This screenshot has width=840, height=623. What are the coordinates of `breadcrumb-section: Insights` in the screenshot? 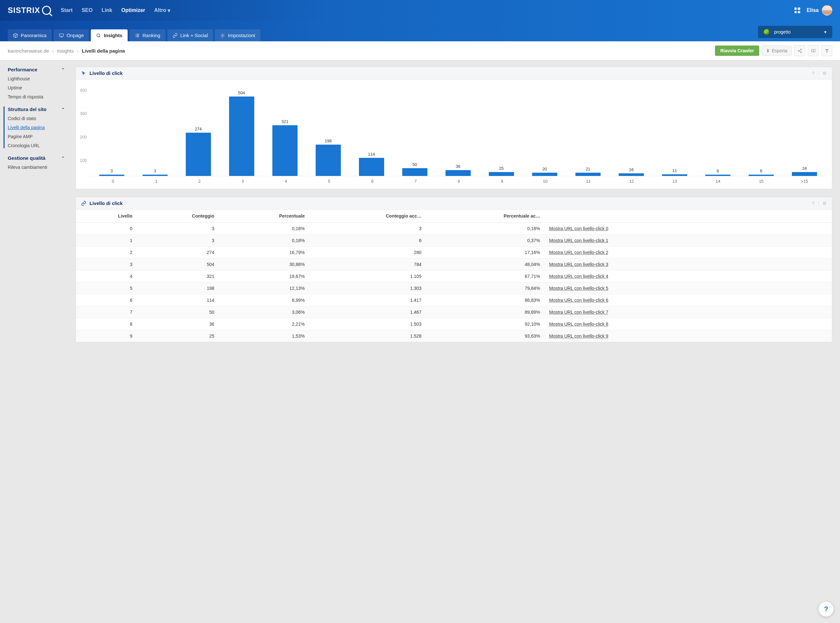 It's located at (66, 51).